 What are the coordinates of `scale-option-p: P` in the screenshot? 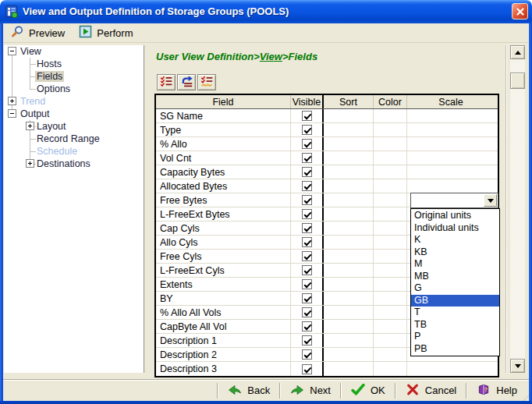 It's located at (456, 337).